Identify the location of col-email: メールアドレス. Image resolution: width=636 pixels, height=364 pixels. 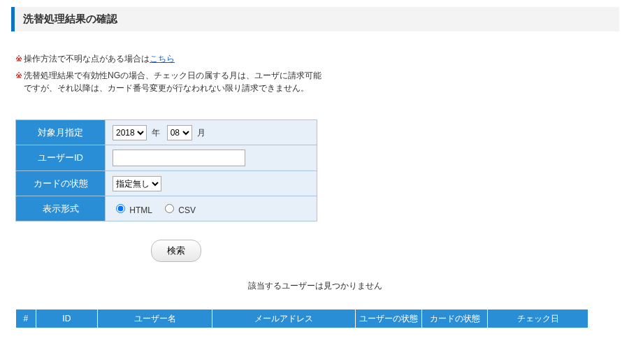
(284, 319).